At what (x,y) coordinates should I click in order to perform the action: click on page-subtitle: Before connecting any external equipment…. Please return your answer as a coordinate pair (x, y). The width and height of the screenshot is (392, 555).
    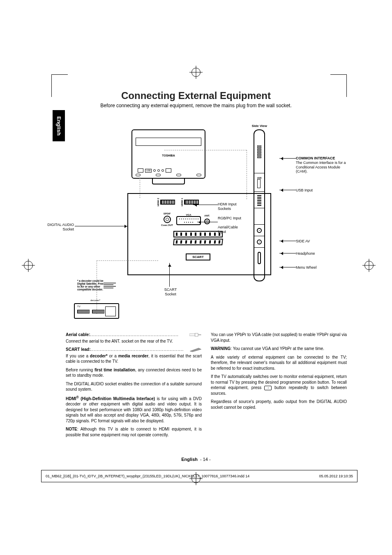
    Looking at the image, I should click on (196, 106).